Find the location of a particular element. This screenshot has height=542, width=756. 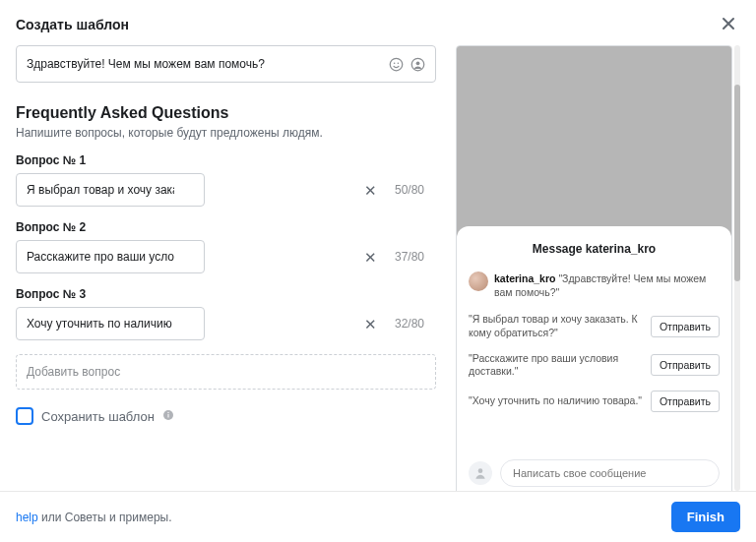

greeting-icons is located at coordinates (407, 64).